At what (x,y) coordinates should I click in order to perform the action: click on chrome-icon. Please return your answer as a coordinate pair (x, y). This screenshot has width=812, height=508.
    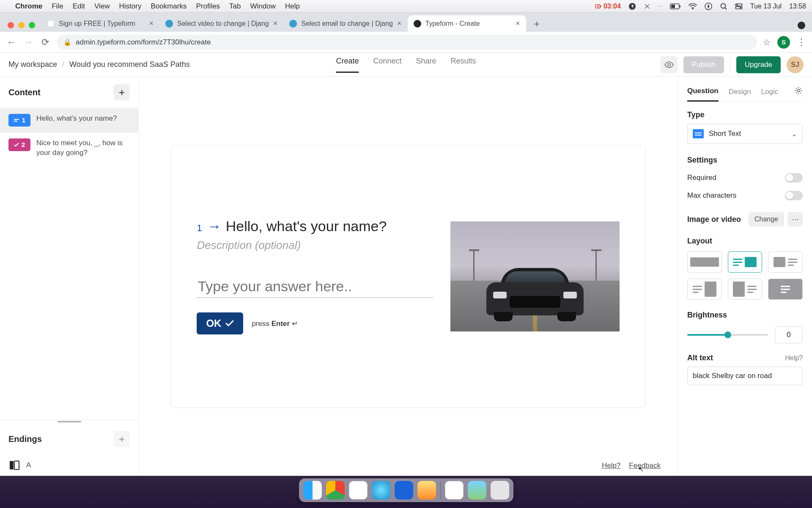
    Looking at the image, I should click on (335, 490).